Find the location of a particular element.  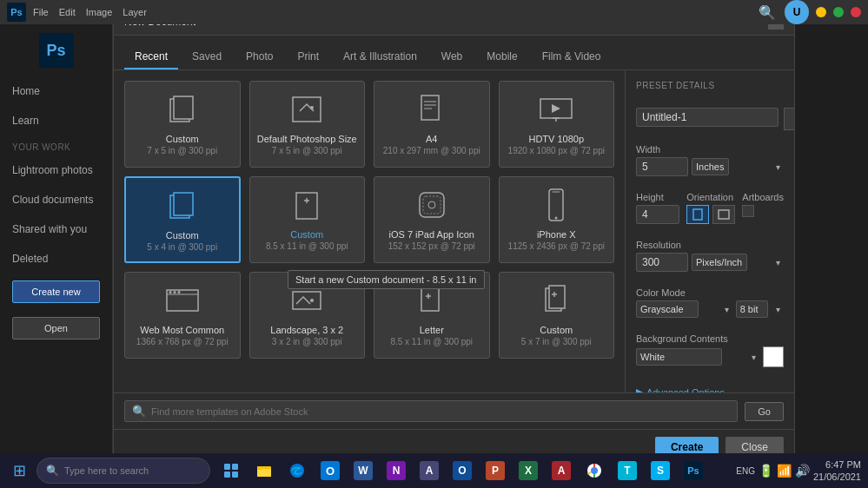

orientation-section: Orientation is located at coordinates (711, 208).